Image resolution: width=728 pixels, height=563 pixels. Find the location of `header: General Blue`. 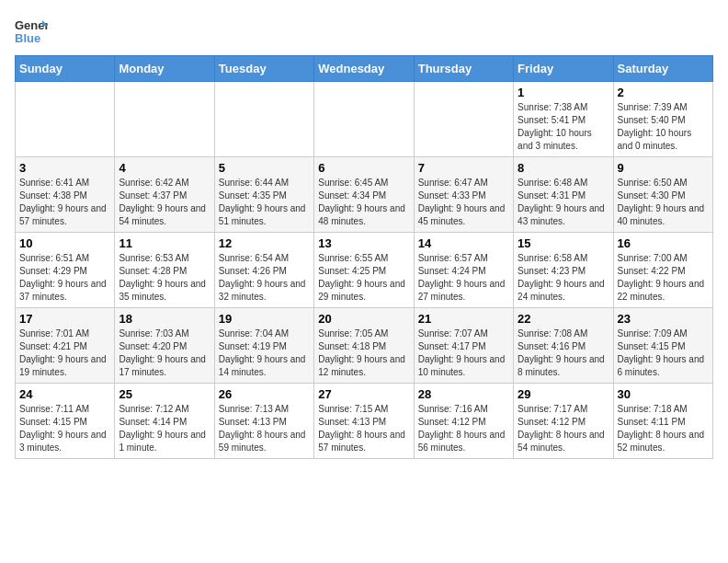

header: General Blue is located at coordinates (364, 31).